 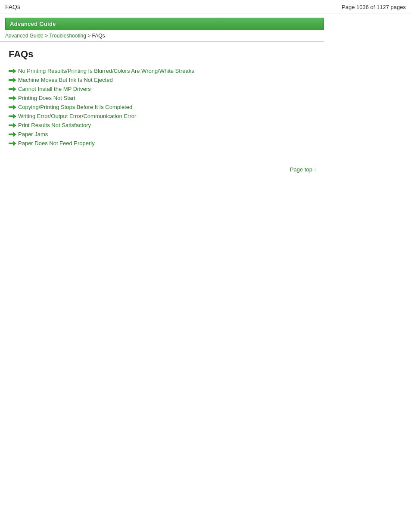 I want to click on page-top-container: Page top ↑, so click(x=206, y=165).